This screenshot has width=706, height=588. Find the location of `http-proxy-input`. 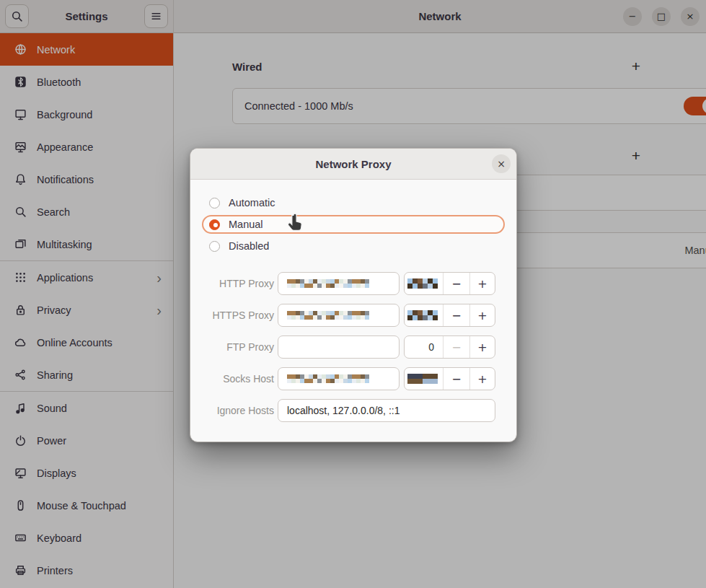

http-proxy-input is located at coordinates (339, 284).